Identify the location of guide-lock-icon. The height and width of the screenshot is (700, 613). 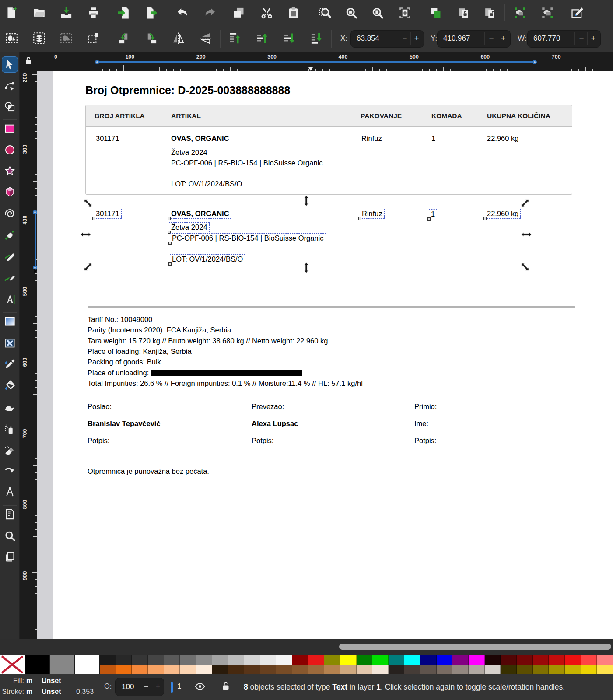
(28, 62).